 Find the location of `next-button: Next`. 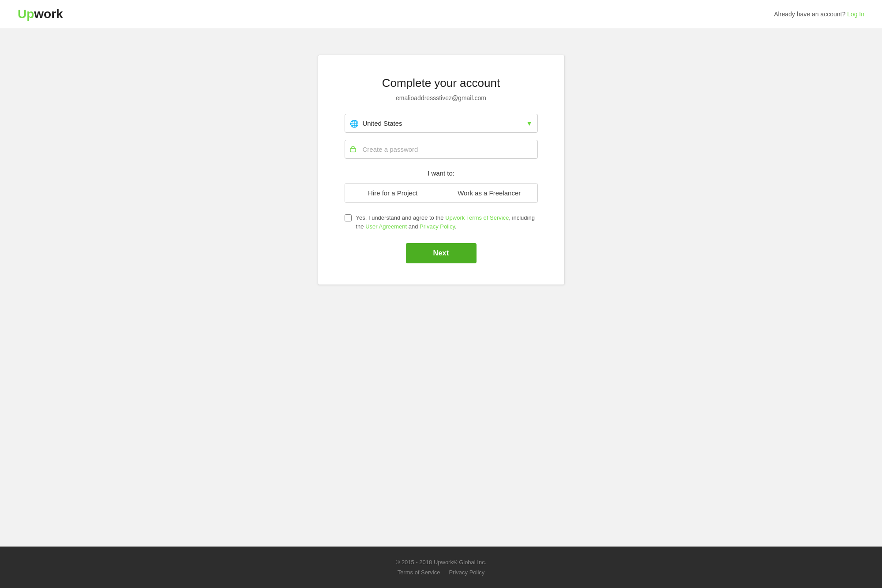

next-button: Next is located at coordinates (441, 253).